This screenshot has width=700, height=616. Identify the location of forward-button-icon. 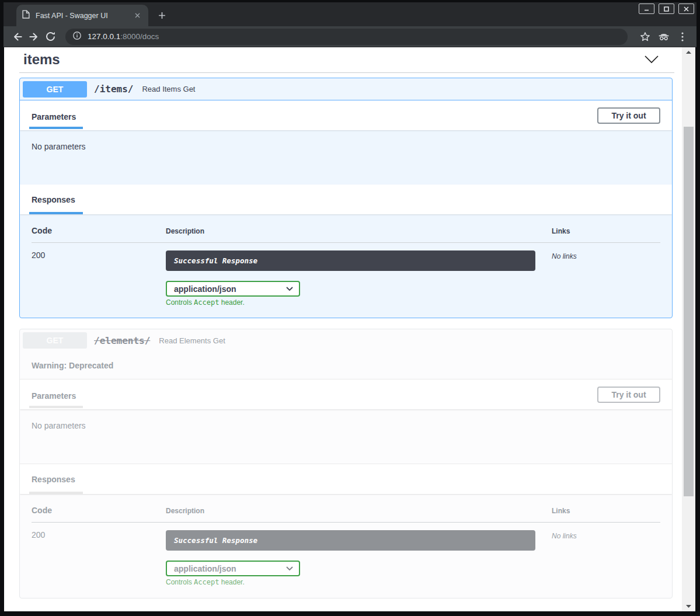
(34, 37).